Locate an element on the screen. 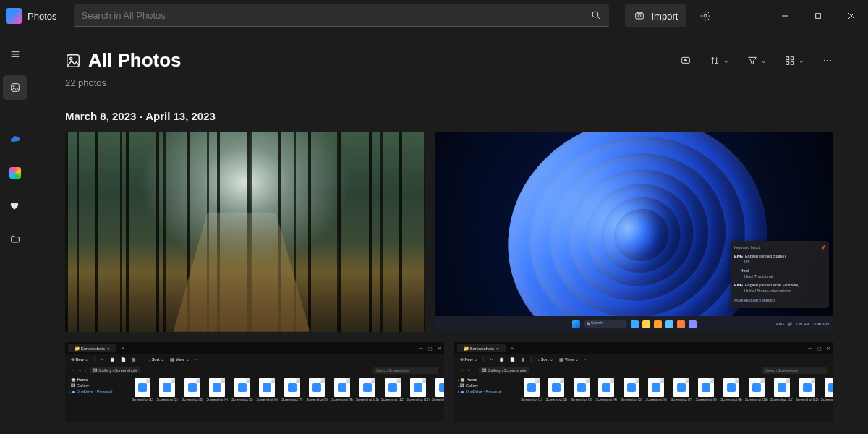 The width and height of the screenshot is (868, 434). sort-button: ⌄ is located at coordinates (719, 61).